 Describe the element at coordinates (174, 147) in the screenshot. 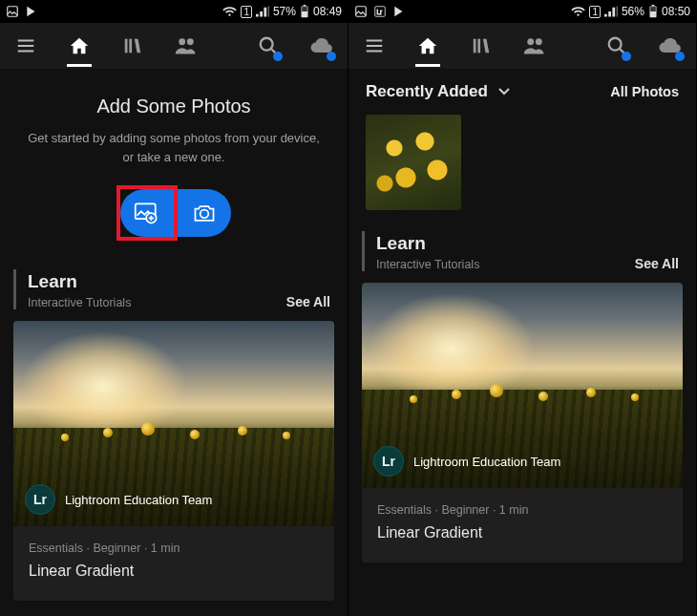

I see `add-photos-desc: Get started by adding some photos from y…` at that location.